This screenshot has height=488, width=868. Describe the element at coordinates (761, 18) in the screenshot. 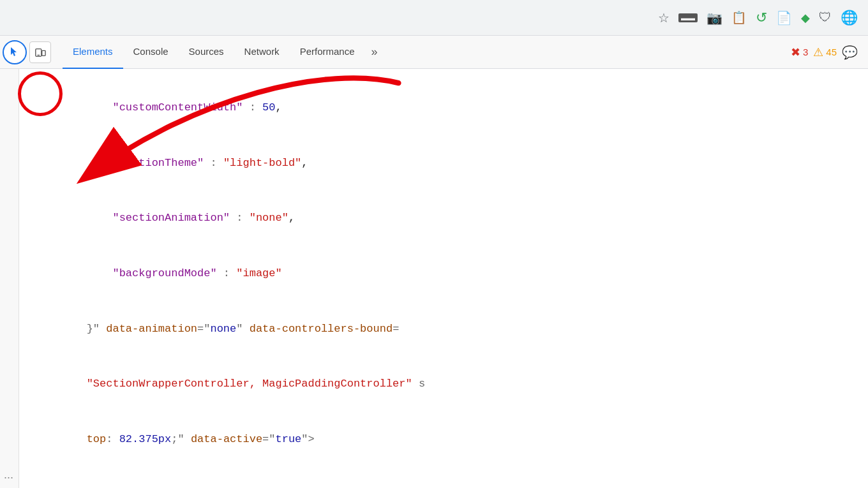

I see `refresh-icon: ↺` at that location.